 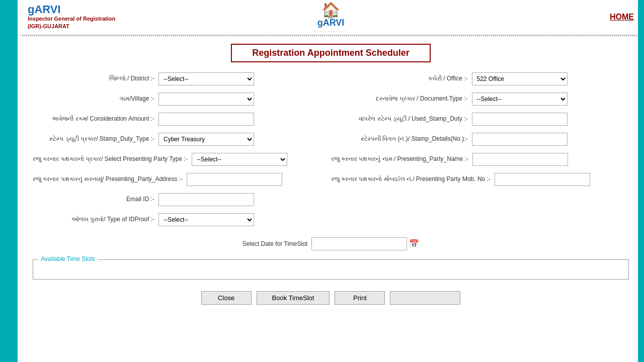 I want to click on house-icon: 🏠, so click(x=331, y=10).